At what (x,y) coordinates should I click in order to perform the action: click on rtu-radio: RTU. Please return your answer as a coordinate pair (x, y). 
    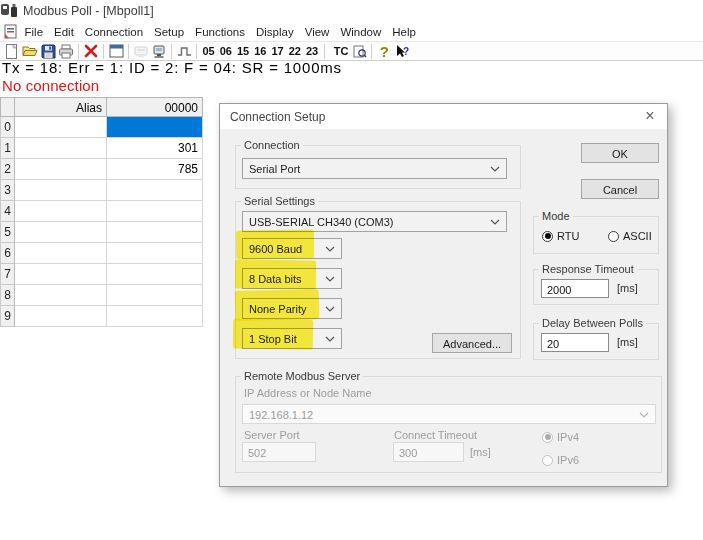
    Looking at the image, I should click on (560, 236).